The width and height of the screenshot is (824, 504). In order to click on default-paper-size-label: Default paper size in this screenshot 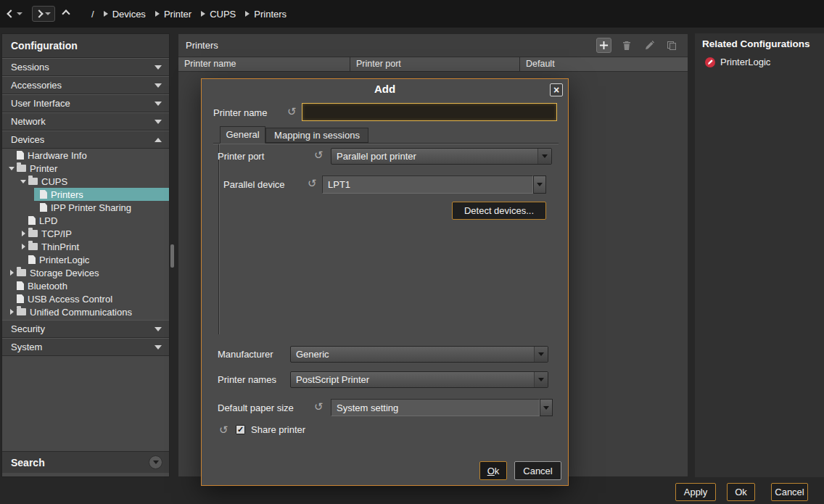, I will do `click(255, 408)`.